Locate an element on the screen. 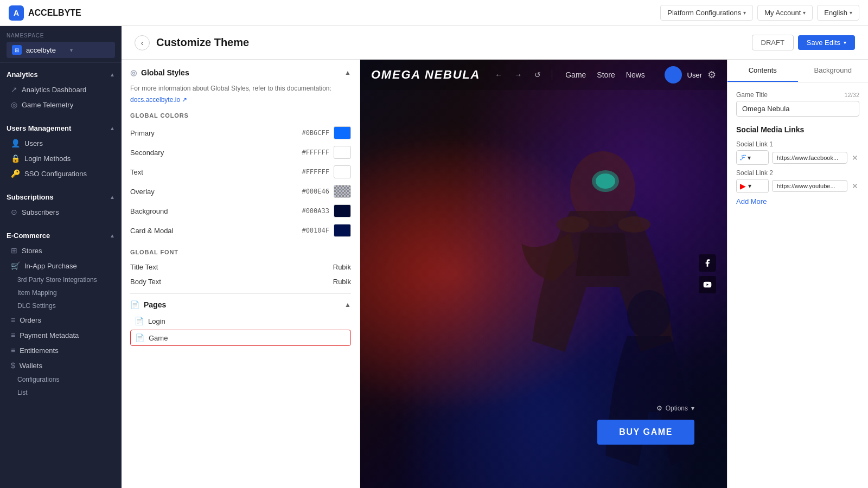 The height and width of the screenshot is (488, 868). sidebar-item-login-methods: 🔒 Login Methods is located at coordinates (61, 158).